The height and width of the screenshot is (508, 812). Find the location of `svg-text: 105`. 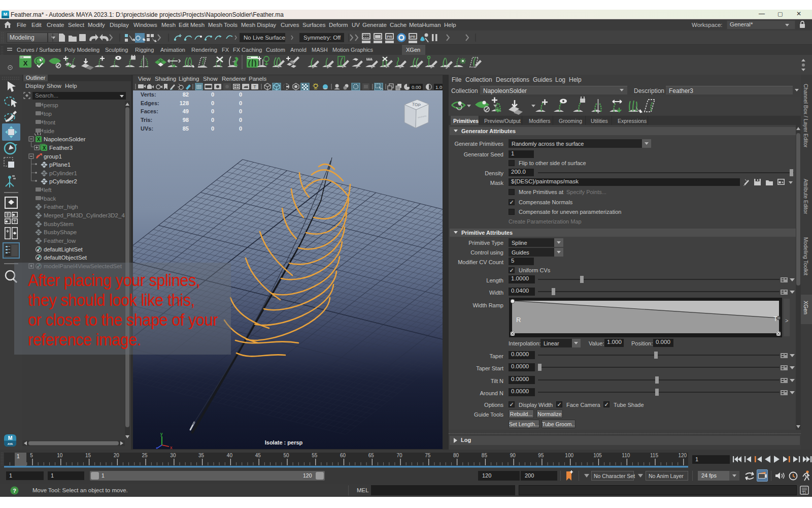

svg-text: 105 is located at coordinates (598, 455).